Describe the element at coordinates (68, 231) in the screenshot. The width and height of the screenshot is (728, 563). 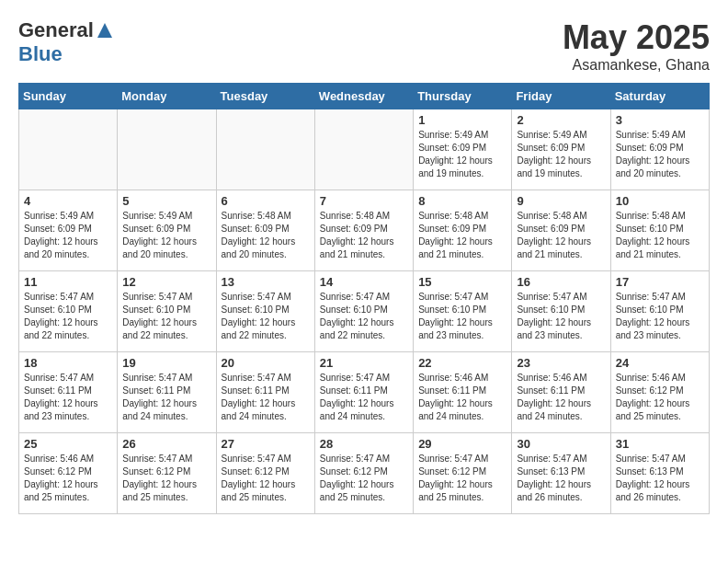
I see `day-cell: 4Sunrise: 5:49 AM Sunset: 6:09 PM Daylig…` at that location.